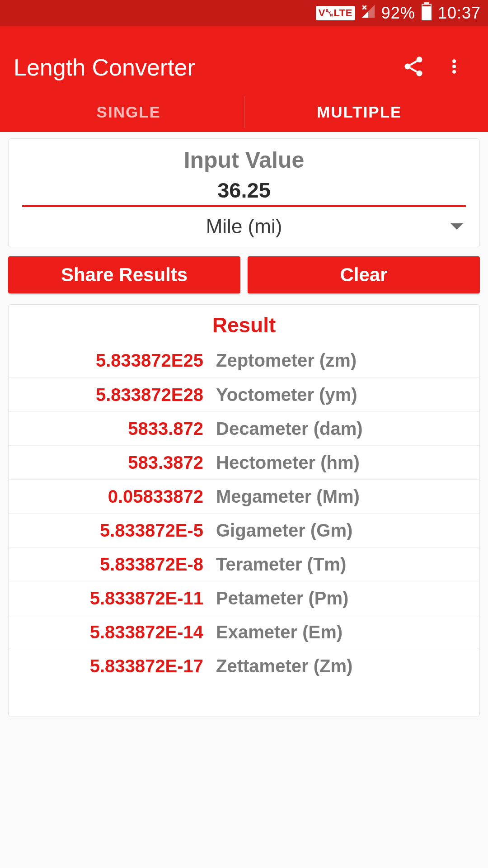 This screenshot has height=868, width=488. Describe the element at coordinates (244, 275) in the screenshot. I see `button-row: Share Results Clear` at that location.